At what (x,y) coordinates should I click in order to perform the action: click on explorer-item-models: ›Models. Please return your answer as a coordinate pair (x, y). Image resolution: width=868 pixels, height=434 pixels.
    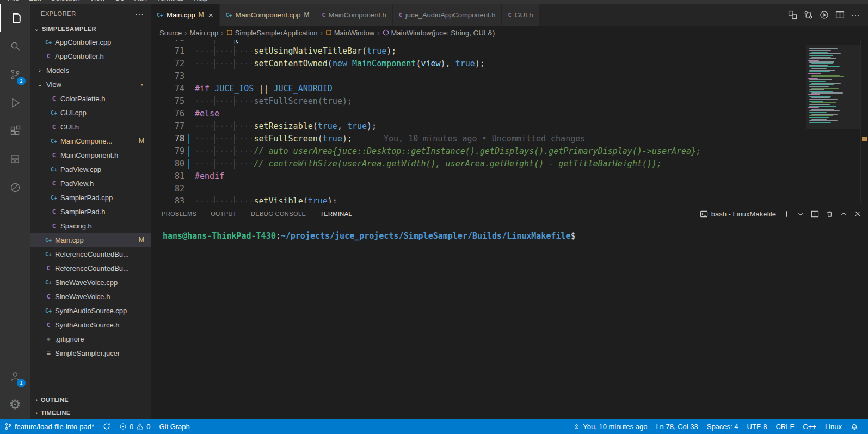
    Looking at the image, I should click on (90, 70).